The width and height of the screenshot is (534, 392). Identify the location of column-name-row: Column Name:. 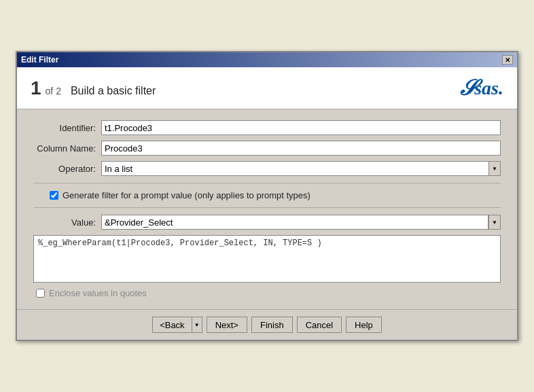
(267, 148).